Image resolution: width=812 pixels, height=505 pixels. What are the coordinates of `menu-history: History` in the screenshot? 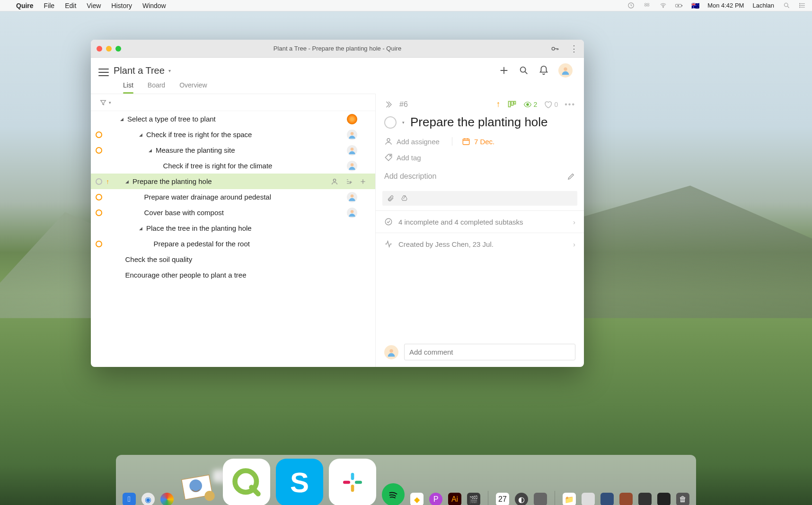 It's located at (122, 6).